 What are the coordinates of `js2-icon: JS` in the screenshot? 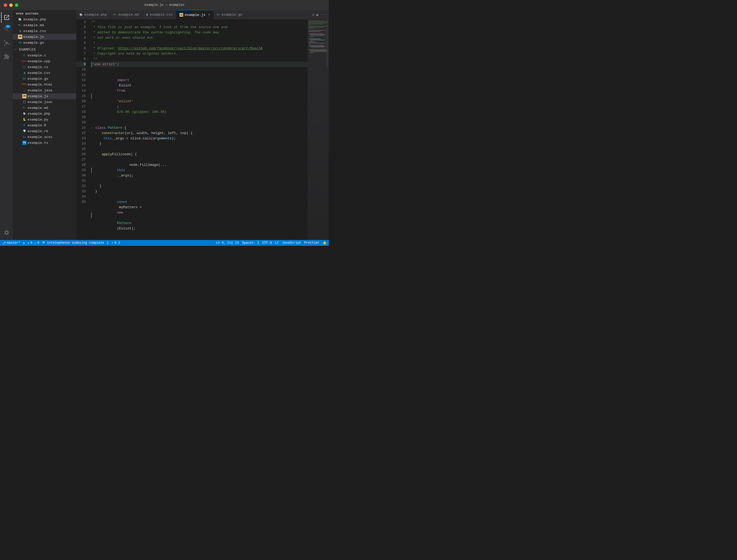 It's located at (24, 96).